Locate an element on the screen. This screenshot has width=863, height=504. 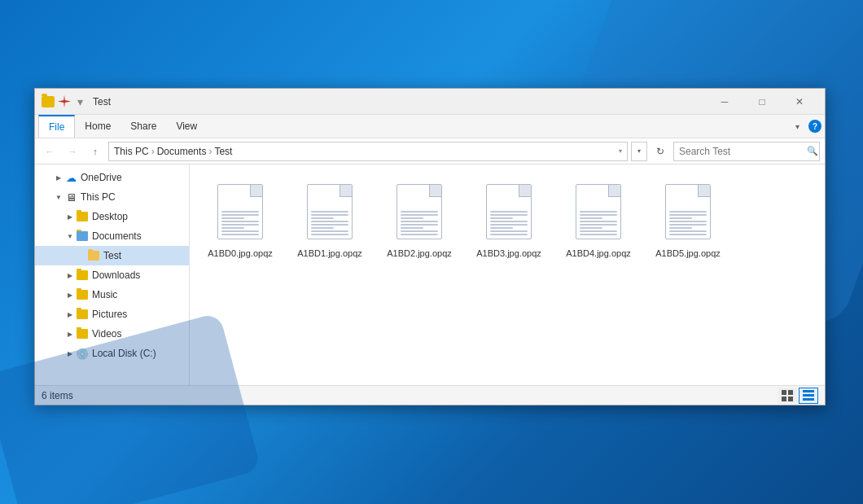
expand-arrow-music: ▶ is located at coordinates (70, 295).